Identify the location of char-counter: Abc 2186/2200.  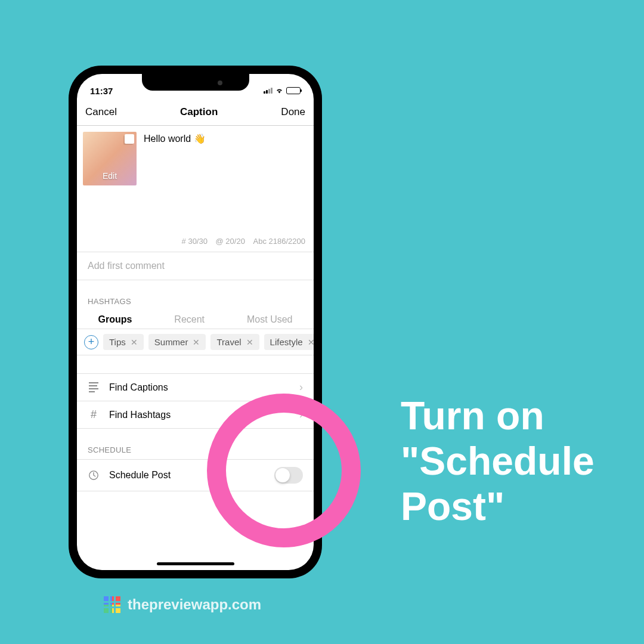
(279, 241).